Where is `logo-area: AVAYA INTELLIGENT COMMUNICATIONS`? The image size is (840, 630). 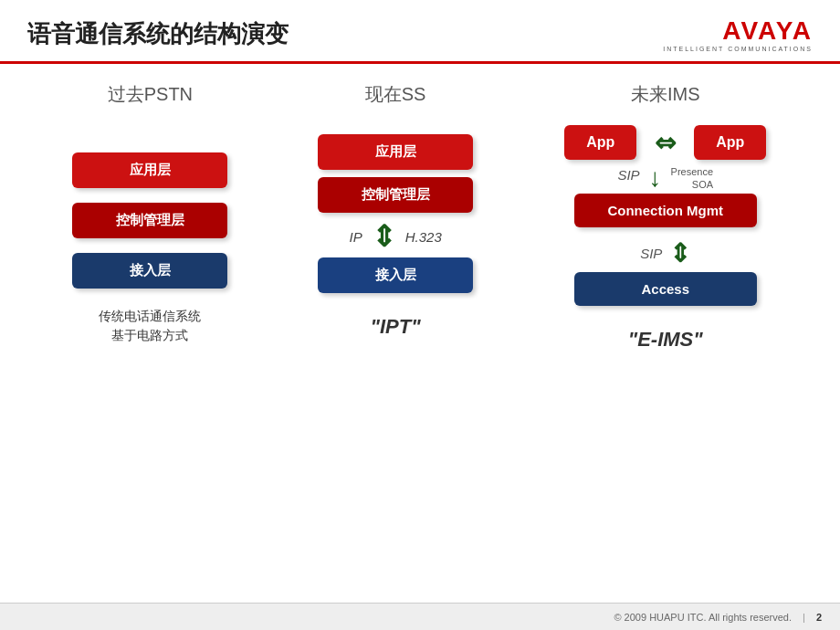
logo-area: AVAYA INTELLIGENT COMMUNICATIONS is located at coordinates (738, 35).